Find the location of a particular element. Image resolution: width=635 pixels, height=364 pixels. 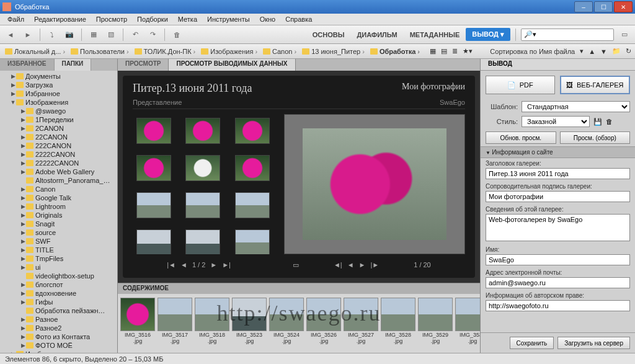

sort-label: Сортировка по Имя файла is located at coordinates (532, 51).